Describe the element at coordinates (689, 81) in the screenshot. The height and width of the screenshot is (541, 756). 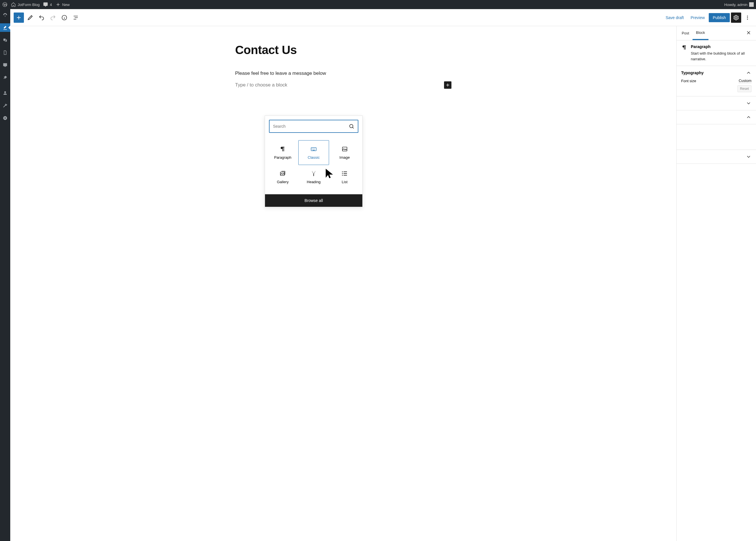
I see `font-size-label: Font size` at that location.